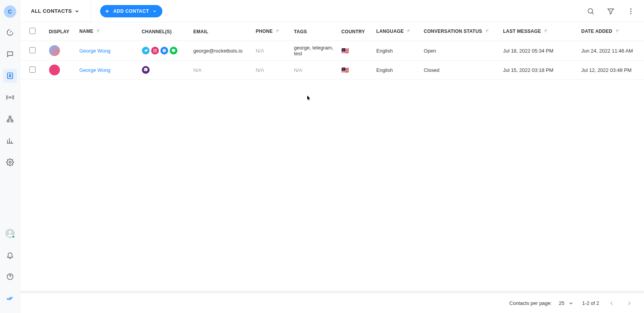 The width and height of the screenshot is (644, 313). I want to click on cell-date-added: Jun 24, 2022 11:46 AM, so click(611, 51).